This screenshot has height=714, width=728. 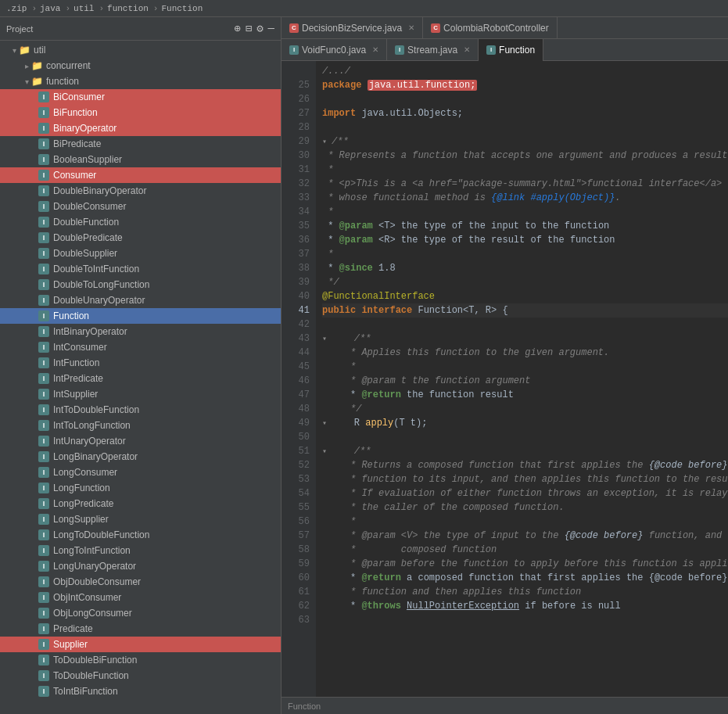 I want to click on tab-icon-c: C, so click(x=294, y=28).